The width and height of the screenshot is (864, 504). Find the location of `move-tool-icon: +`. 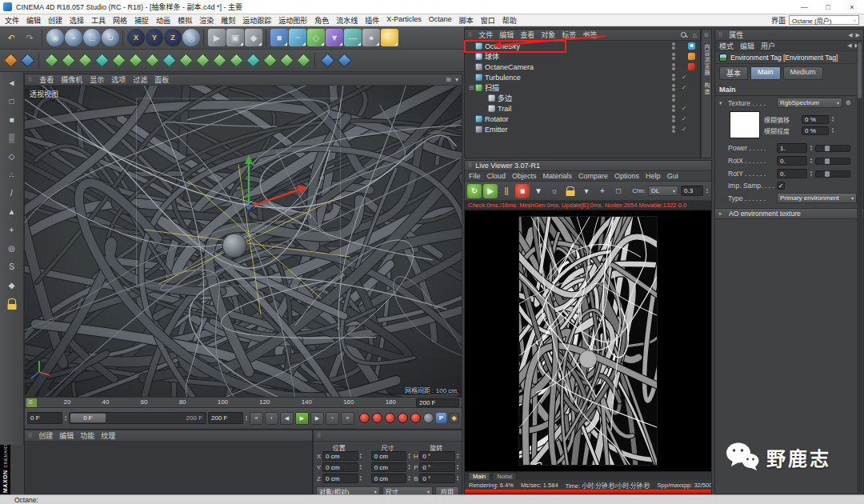

move-tool-icon: + is located at coordinates (74, 38).